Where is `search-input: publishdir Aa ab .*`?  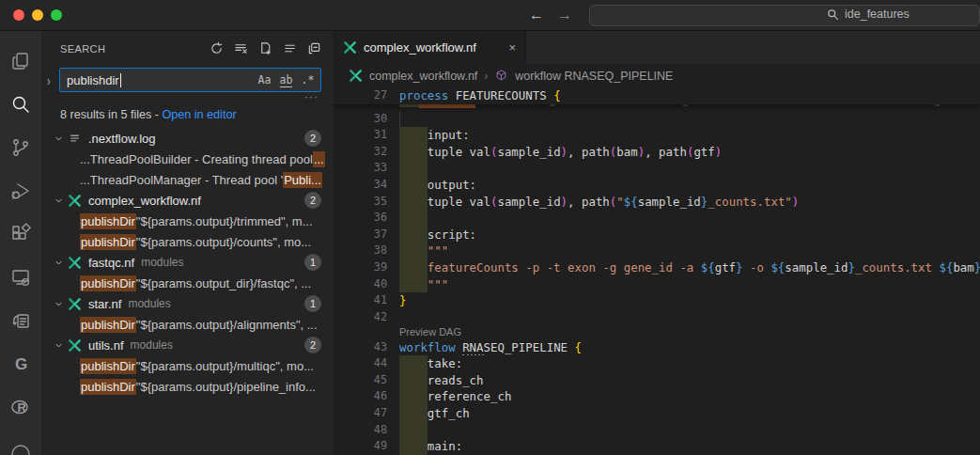 search-input: publishdir Aa ab .* is located at coordinates (190, 80).